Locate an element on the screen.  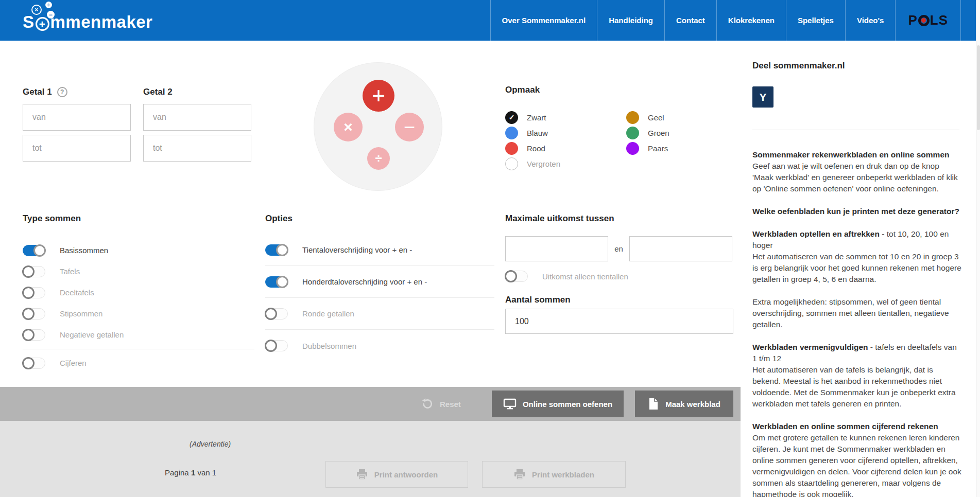
toggle-row-dubbelsommen: Dubbelsommen is located at coordinates (380, 346).